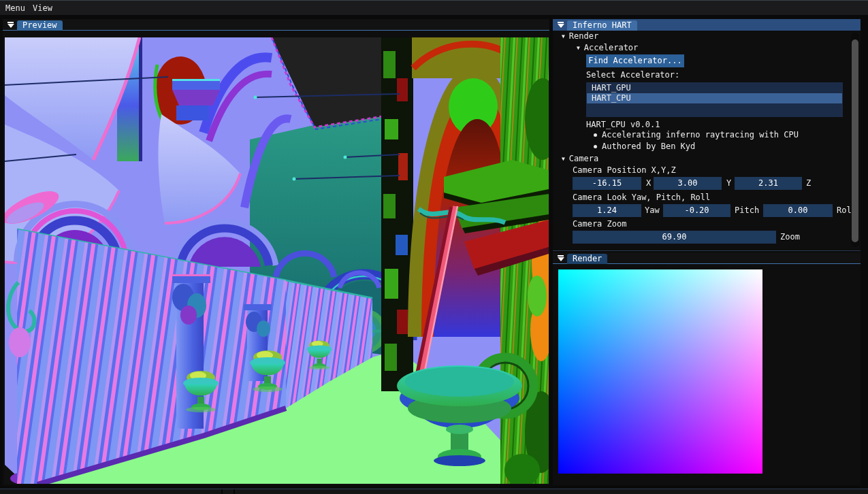  What do you see at coordinates (700, 135) in the screenshot?
I see `accelerator-info-bullet: Accelerating inferno raytracing with CPU` at bounding box center [700, 135].